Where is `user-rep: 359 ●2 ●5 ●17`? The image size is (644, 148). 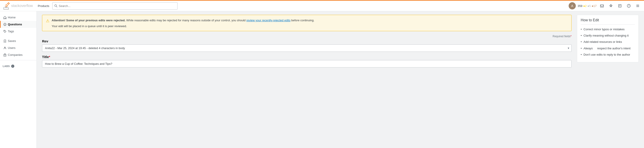 user-rep: 359 ●2 ●5 ●17 is located at coordinates (587, 6).